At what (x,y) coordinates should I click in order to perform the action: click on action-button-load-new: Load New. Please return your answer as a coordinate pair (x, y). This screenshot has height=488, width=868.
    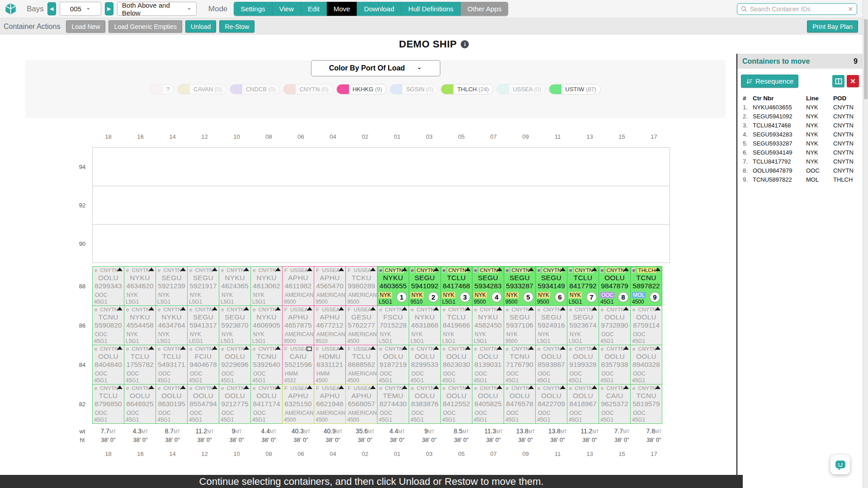
    Looking at the image, I should click on (86, 26).